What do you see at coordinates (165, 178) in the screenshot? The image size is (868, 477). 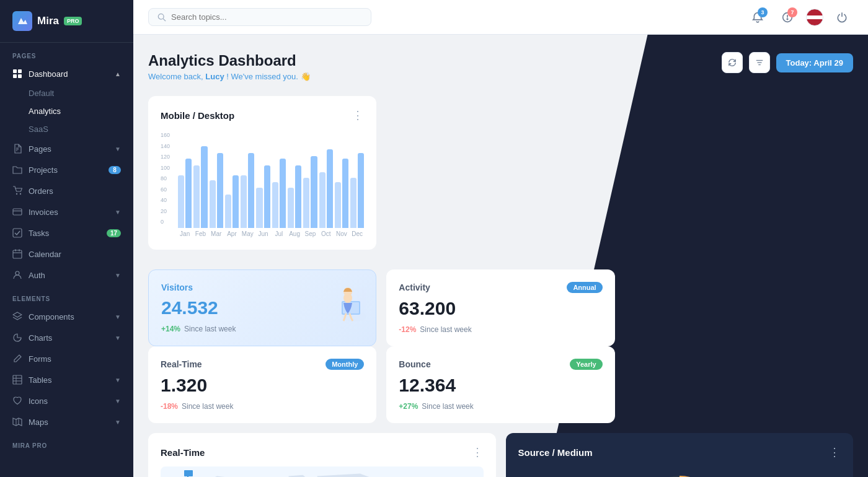 I see `y-axis-labels: 160140120100806040200` at bounding box center [165, 178].